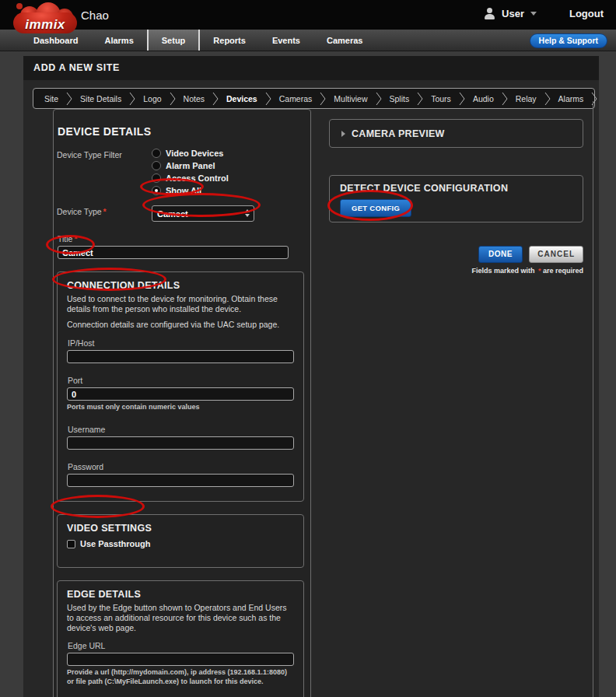 Image resolution: width=616 pixels, height=697 pixels. What do you see at coordinates (180, 528) in the screenshot?
I see `video-settings-heading: VIDEO SETTINGS` at bounding box center [180, 528].